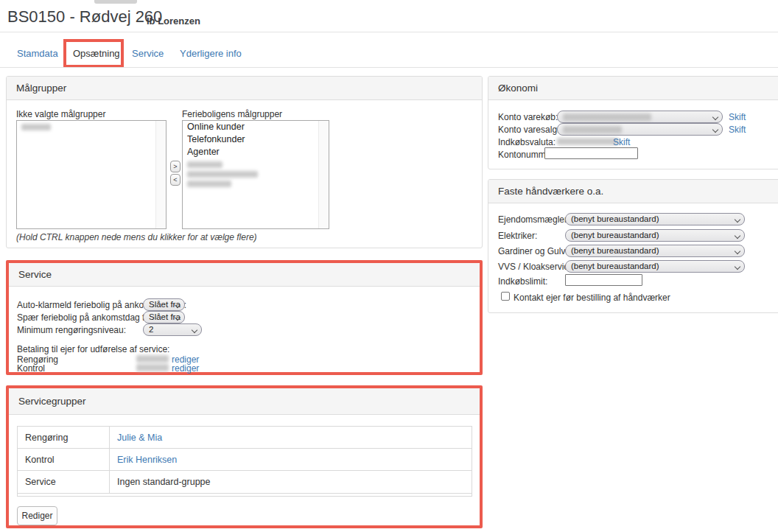 Image resolution: width=778 pixels, height=532 pixels. Describe the element at coordinates (90, 318) in the screenshot. I see `spaer-feriebolig-label: Spær feriebolig på ankomstdag til kl.:` at that location.